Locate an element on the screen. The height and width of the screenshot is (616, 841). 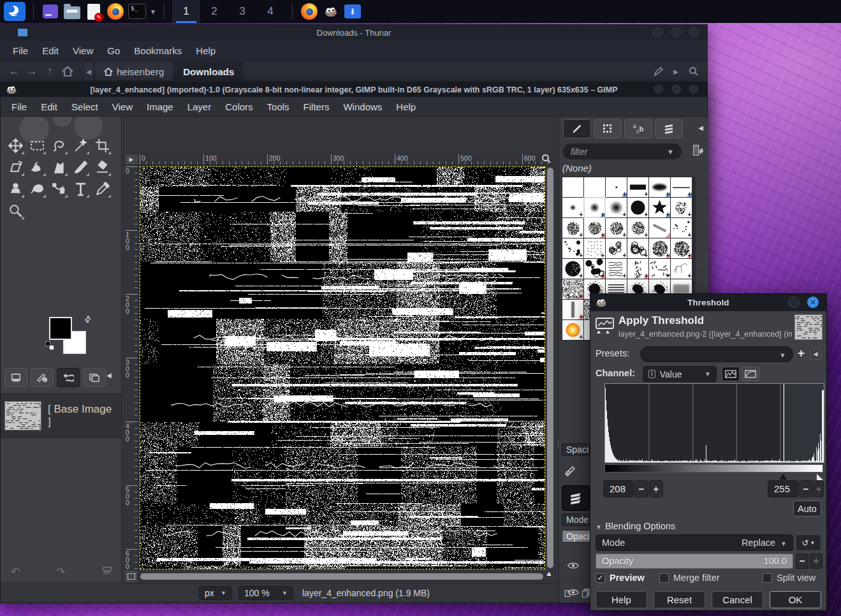
dock-drag-handle: ⋮⋮ is located at coordinates (557, 449).